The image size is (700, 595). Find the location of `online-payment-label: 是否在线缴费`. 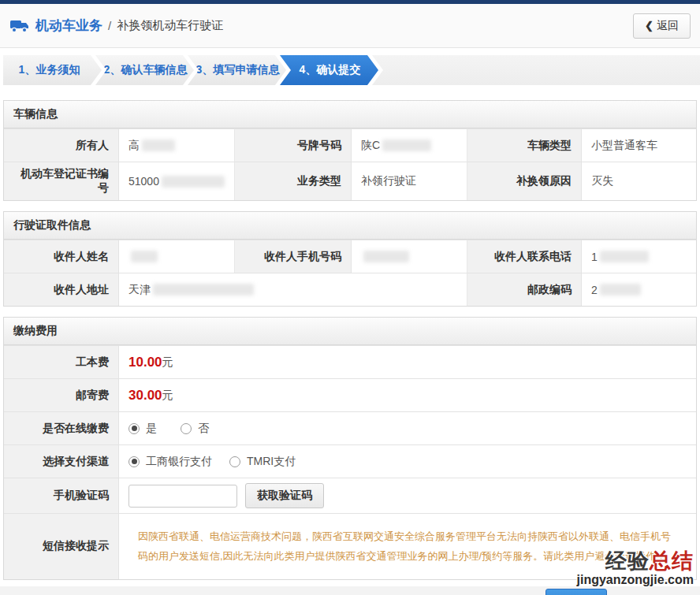

online-payment-label: 是否在线缴费 is located at coordinates (61, 428).